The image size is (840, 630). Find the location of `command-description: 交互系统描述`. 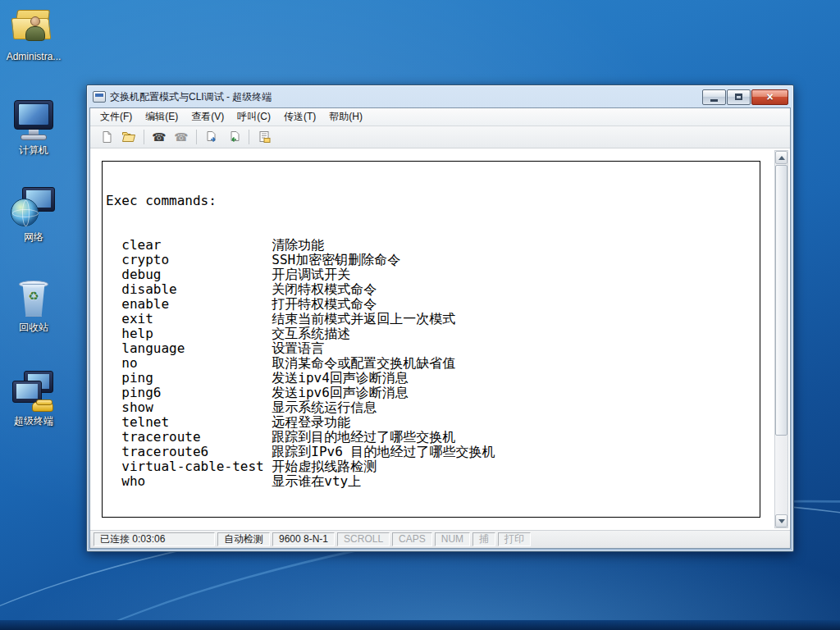

command-description: 交互系统描述 is located at coordinates (311, 333).